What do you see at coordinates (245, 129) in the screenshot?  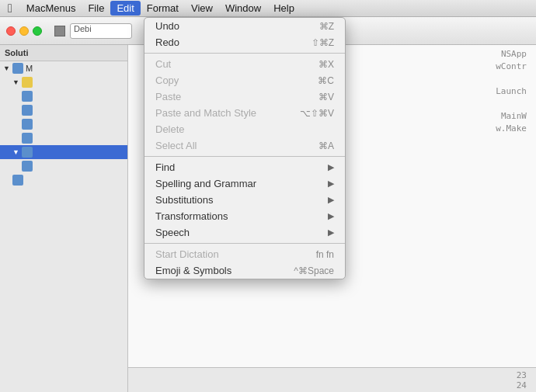 I see `menu-item-delete: Delete` at bounding box center [245, 129].